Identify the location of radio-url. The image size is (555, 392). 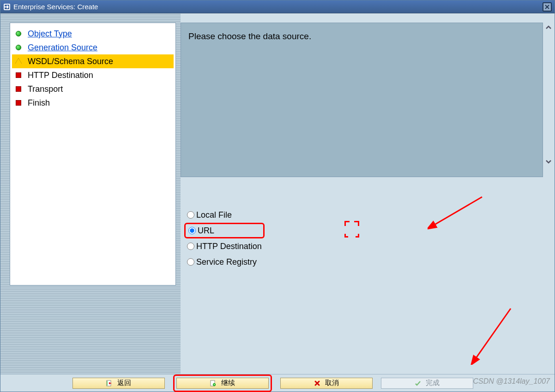
(192, 231).